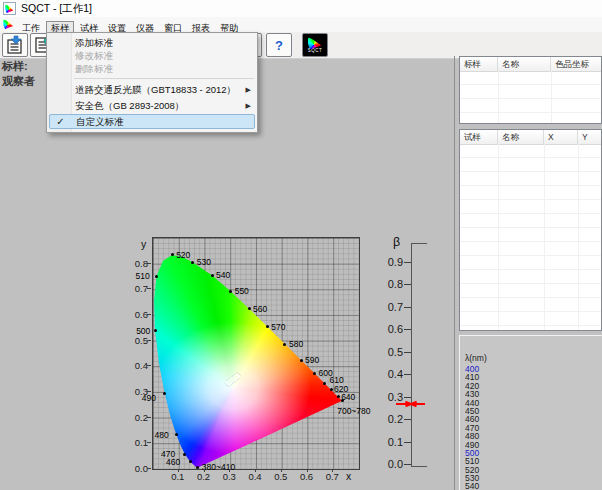 This screenshot has width=602, height=490. What do you see at coordinates (392, 397) in the screenshot?
I see `beta-tick-label: 0.3` at bounding box center [392, 397].